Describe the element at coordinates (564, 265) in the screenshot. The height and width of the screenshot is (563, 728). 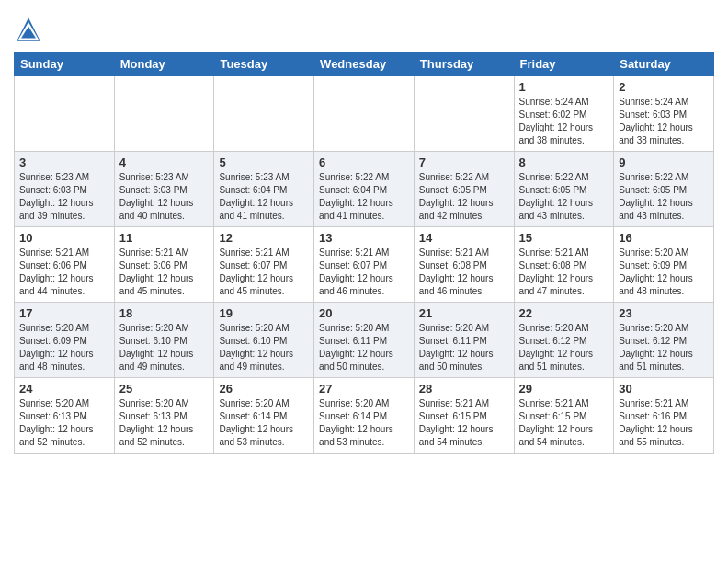
I see `calendar-cell: 15Sunrise: 5:21 AM Sunset: 6:08 PM Dayli…` at that location.